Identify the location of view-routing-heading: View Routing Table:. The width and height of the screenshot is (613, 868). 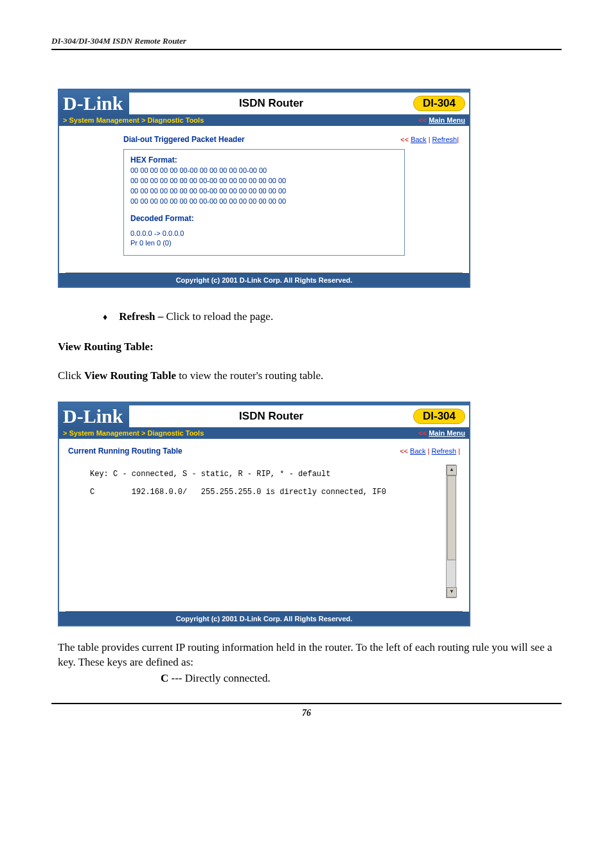
(306, 347).